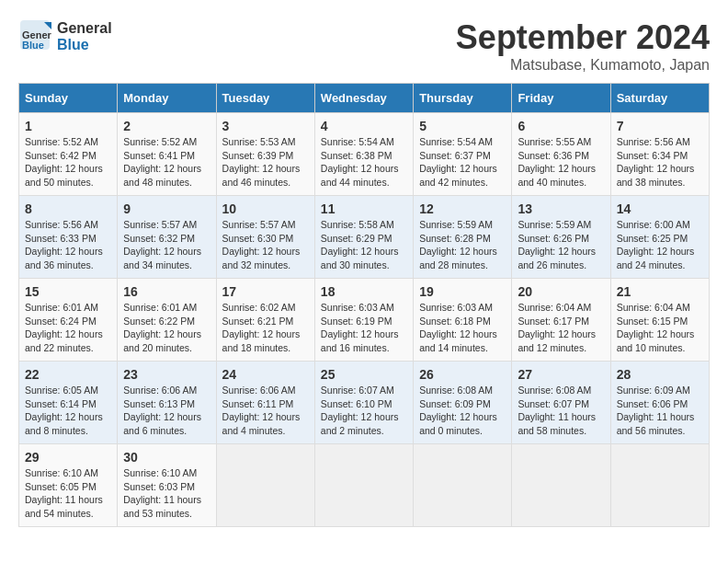 The width and height of the screenshot is (728, 563). Describe the element at coordinates (266, 410) in the screenshot. I see `day-info: Sunrise: 6:06 AM Sunset: 6:11 PM Dayligh…` at that location.